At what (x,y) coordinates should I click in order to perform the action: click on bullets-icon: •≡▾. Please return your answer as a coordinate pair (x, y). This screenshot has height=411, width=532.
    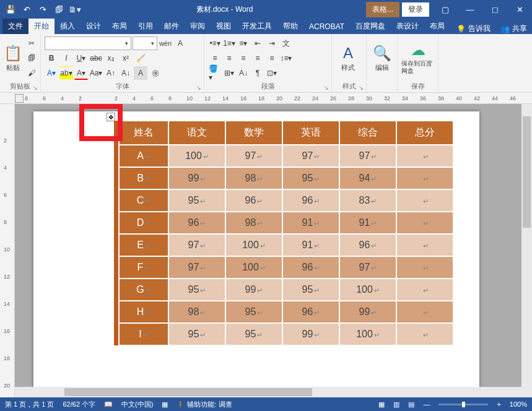
    Looking at the image, I should click on (215, 43).